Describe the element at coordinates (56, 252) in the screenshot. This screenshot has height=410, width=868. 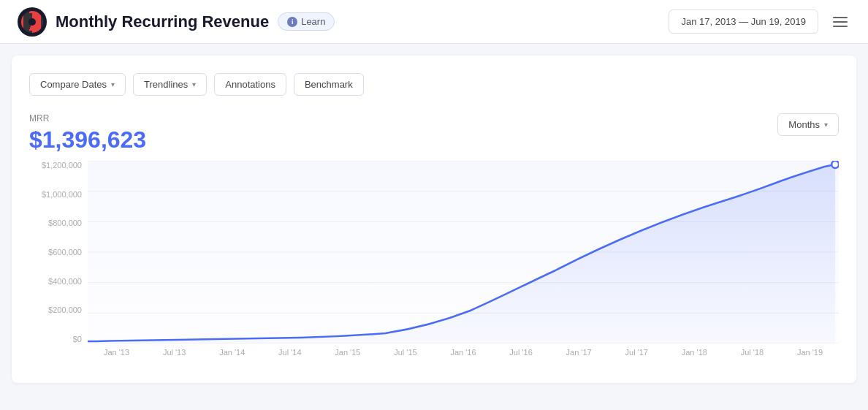
I see `y-label: $600,000` at that location.